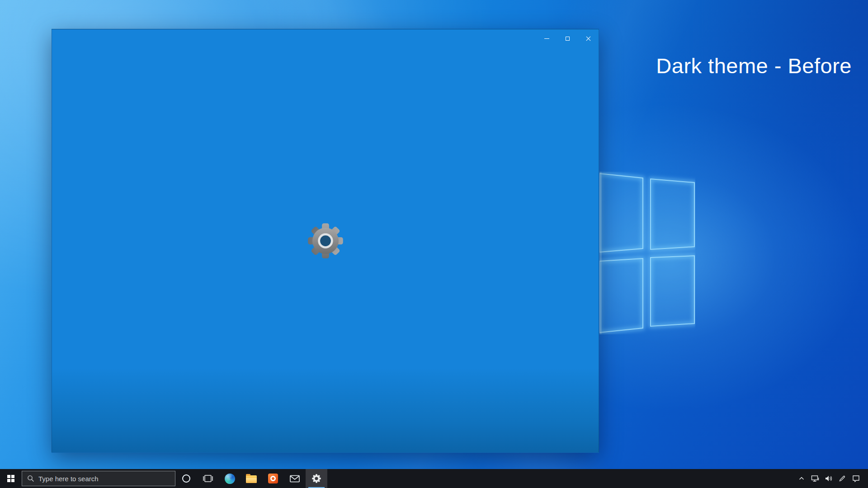 This screenshot has height=488, width=868. I want to click on volume-icon, so click(829, 479).